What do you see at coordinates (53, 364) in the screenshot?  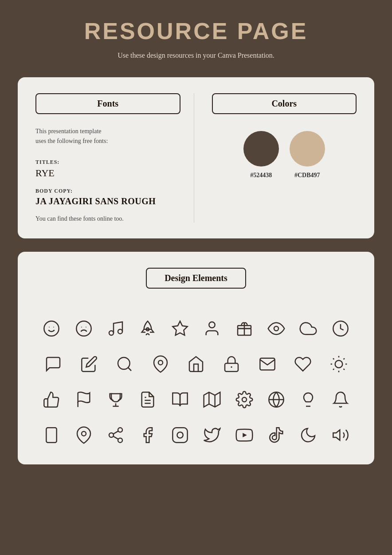 I see `chat-icon` at bounding box center [53, 364].